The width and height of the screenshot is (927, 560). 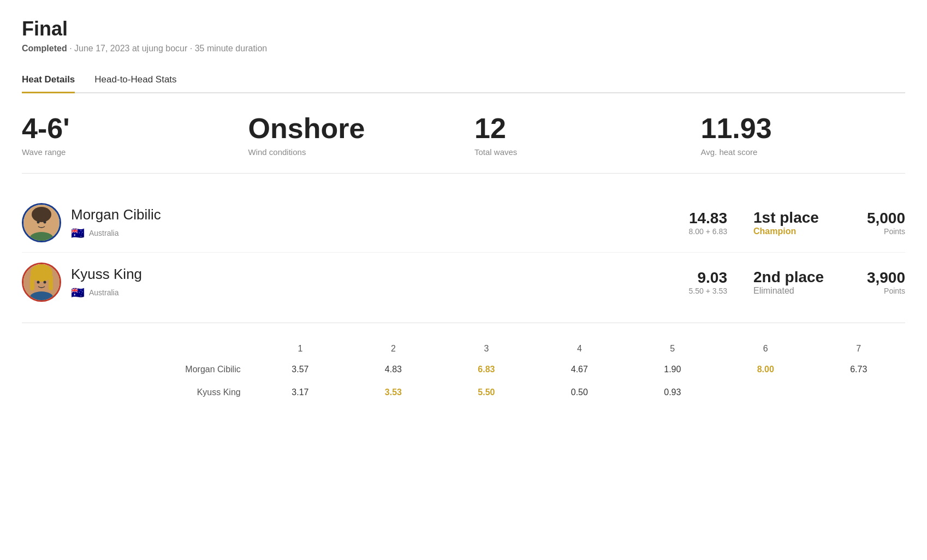 I want to click on athlete-info-morgan: Morgan Cibilic 🇦🇺 Australia, so click(x=380, y=223).